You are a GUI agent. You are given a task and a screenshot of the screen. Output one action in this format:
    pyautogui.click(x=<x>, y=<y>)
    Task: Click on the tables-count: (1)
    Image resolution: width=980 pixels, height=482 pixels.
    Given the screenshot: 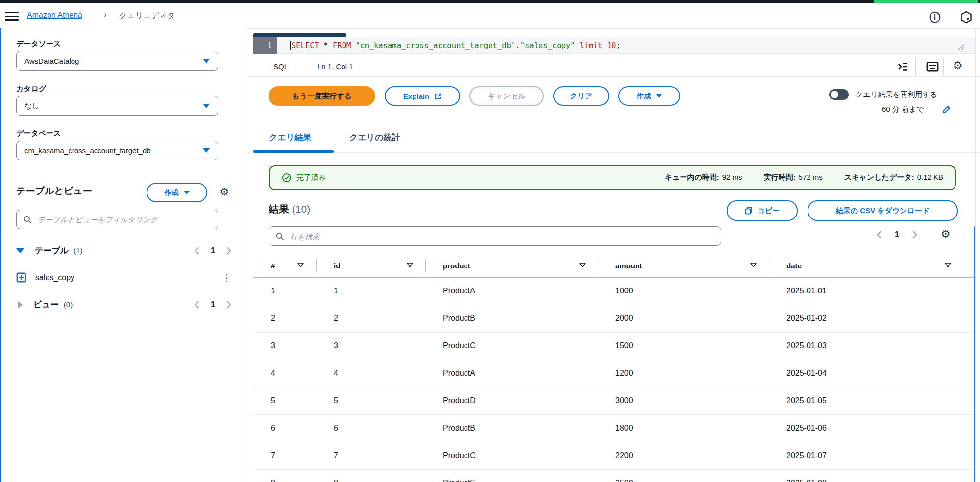 What is the action you would take?
    pyautogui.click(x=78, y=251)
    